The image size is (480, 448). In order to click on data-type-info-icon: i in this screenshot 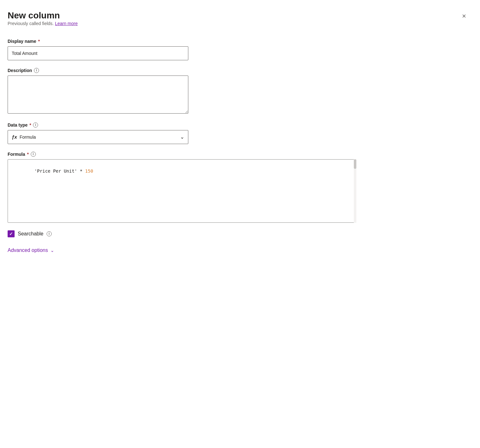, I will do `click(36, 125)`.